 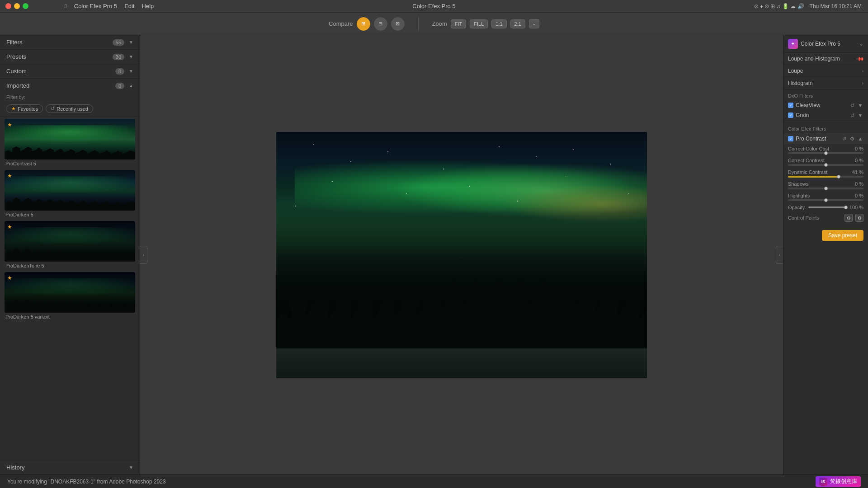 I want to click on correct-contrast-track, so click(x=826, y=165).